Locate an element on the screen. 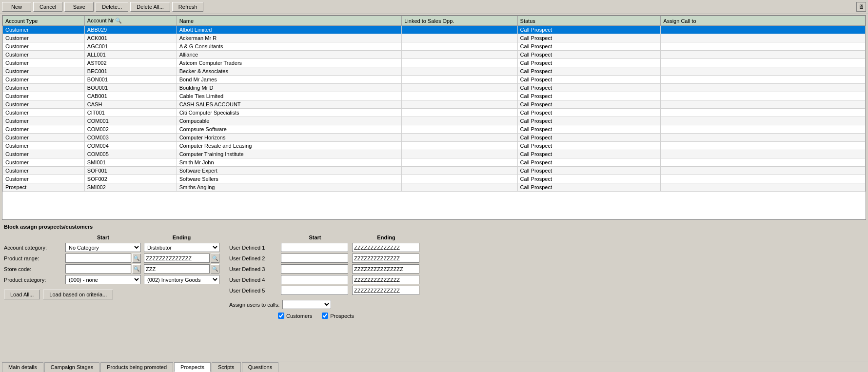 This screenshot has width=868, height=372. ending-header: Ending is located at coordinates (181, 237).